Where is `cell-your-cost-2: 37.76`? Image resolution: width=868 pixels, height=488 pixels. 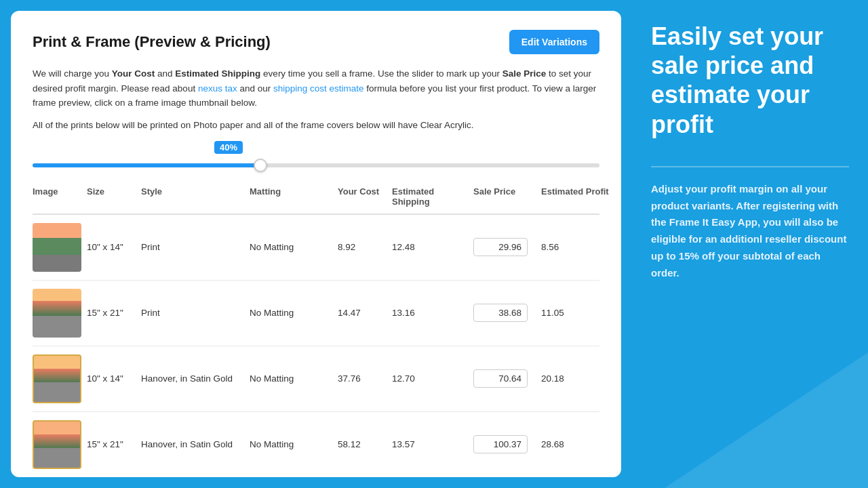 cell-your-cost-2: 37.76 is located at coordinates (365, 378).